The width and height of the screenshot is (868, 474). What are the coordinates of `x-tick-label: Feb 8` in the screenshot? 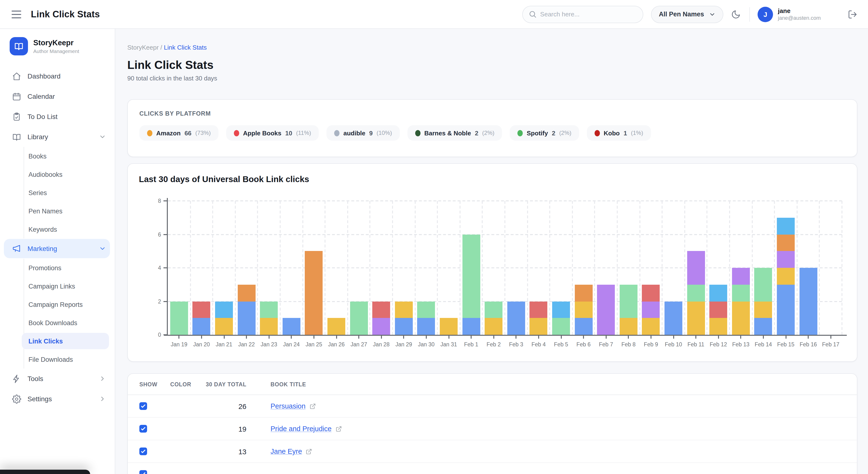 It's located at (628, 345).